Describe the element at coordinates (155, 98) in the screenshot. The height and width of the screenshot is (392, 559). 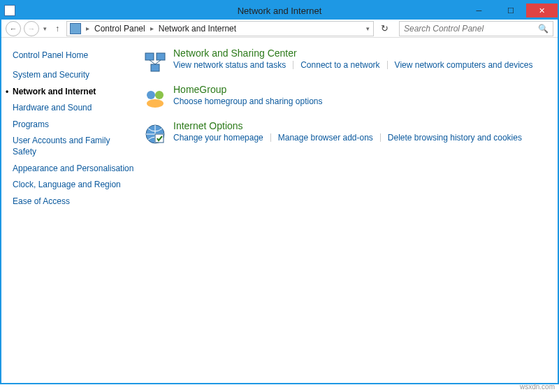
I see `homegroup-icon` at that location.